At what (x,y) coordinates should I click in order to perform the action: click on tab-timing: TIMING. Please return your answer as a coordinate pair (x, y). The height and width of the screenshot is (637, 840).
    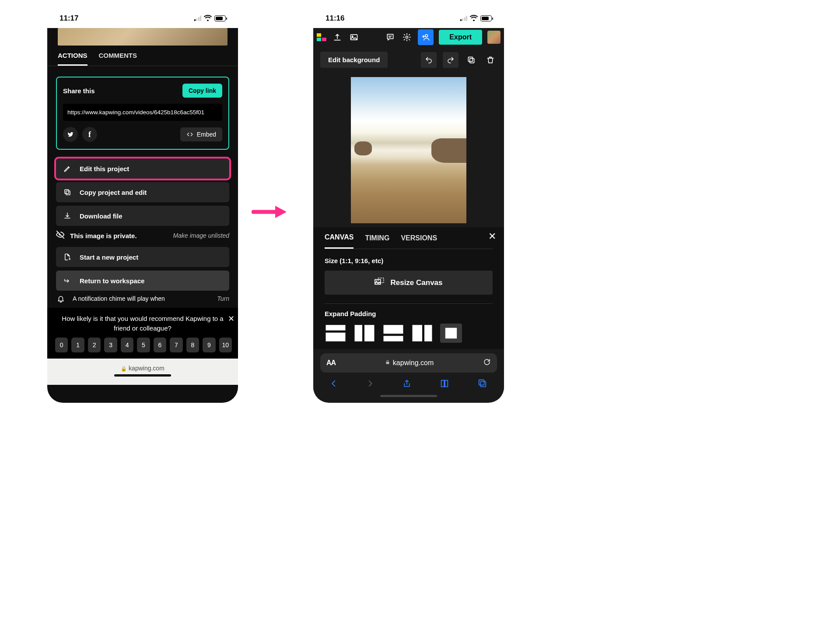
    Looking at the image, I should click on (377, 238).